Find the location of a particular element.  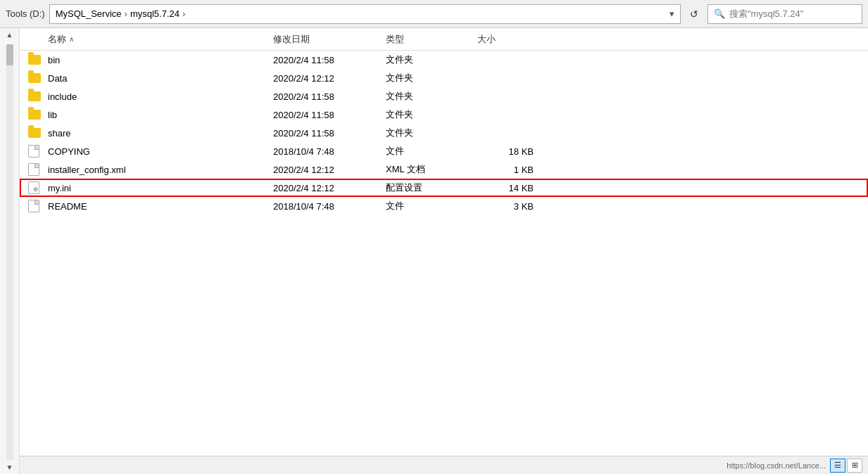

table-row: share2020/2/4 11:58文件夹 is located at coordinates (444, 133).